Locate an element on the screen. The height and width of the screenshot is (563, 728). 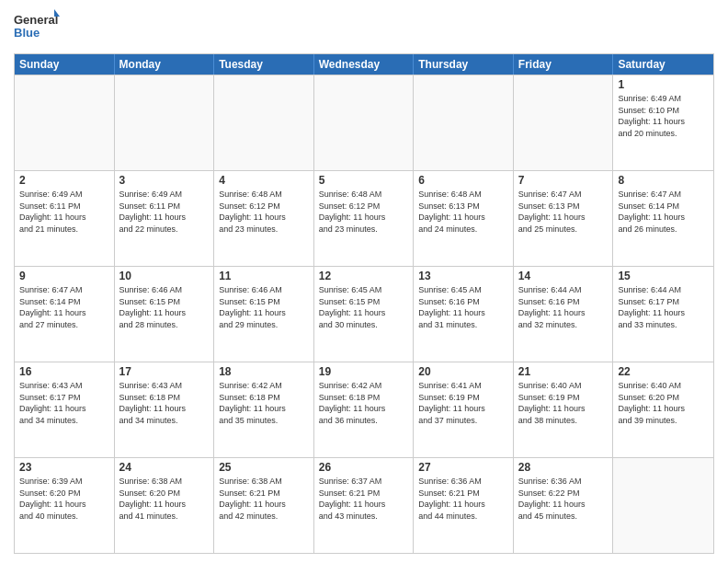
cell-text: Sunrise: 6:49 AMSunset: 6:10 PMDaylight:… is located at coordinates (664, 116).